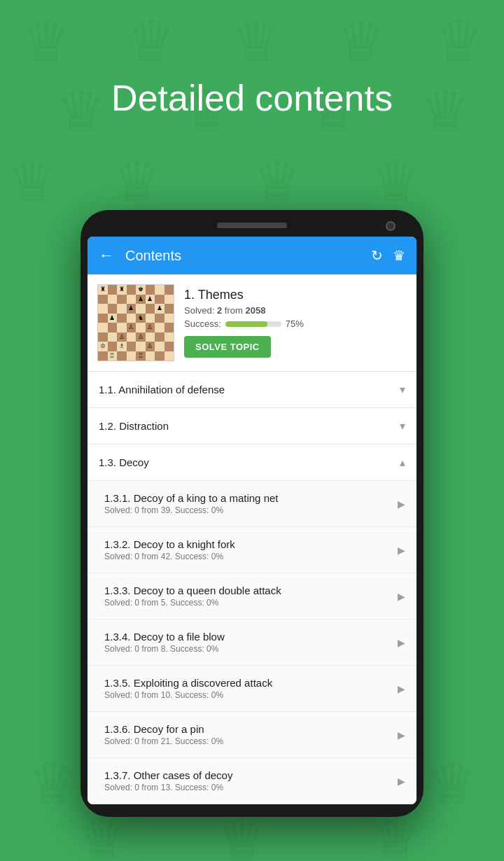 The image size is (504, 861). I want to click on section-1-3-6-subtitle: Solved: 0 from 21. Success: 0%, so click(248, 741).